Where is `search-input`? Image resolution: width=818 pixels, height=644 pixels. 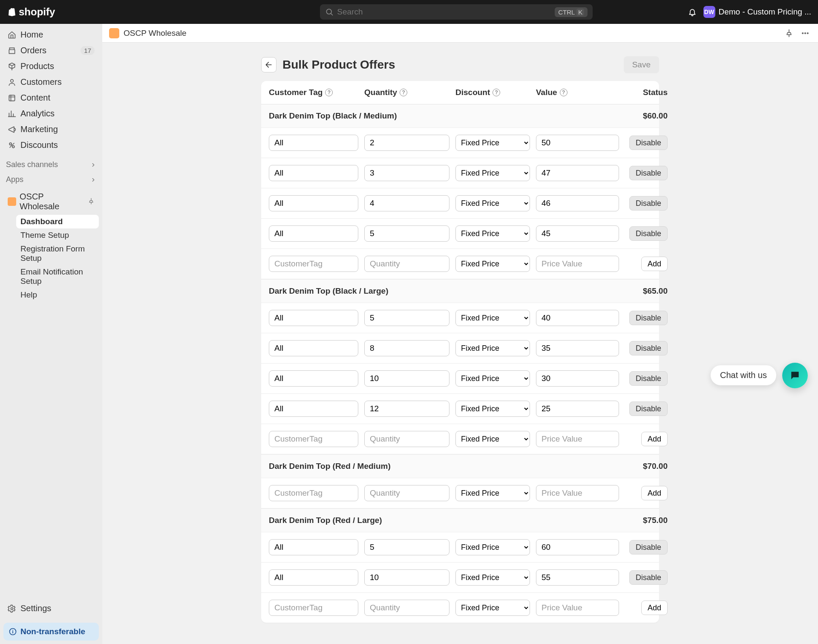 search-input is located at coordinates (444, 12).